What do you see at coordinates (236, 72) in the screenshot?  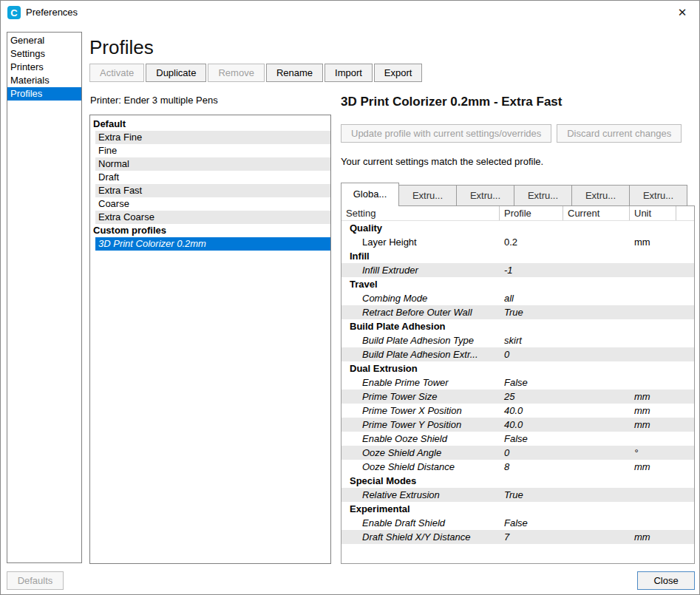 I see `toolbar-button: Remove` at bounding box center [236, 72].